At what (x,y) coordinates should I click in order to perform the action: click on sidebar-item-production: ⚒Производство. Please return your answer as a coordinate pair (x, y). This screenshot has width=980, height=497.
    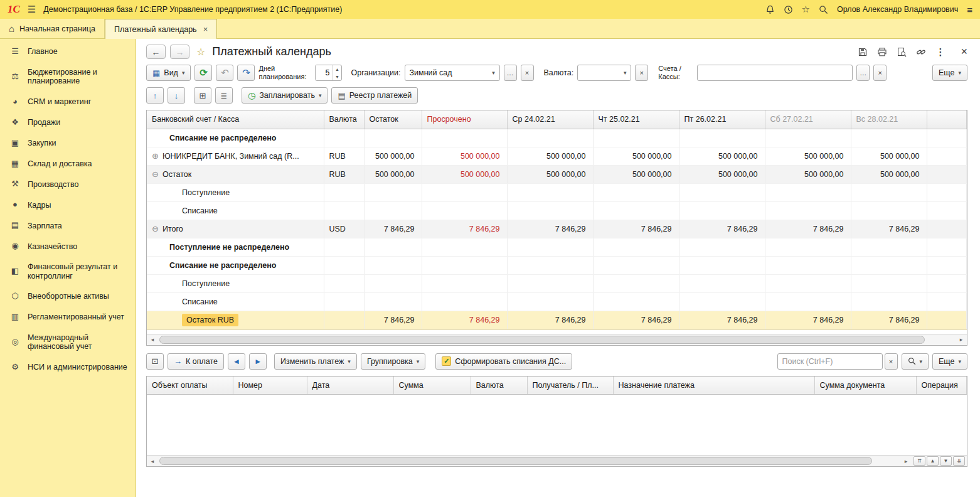
    Looking at the image, I should click on (68, 184).